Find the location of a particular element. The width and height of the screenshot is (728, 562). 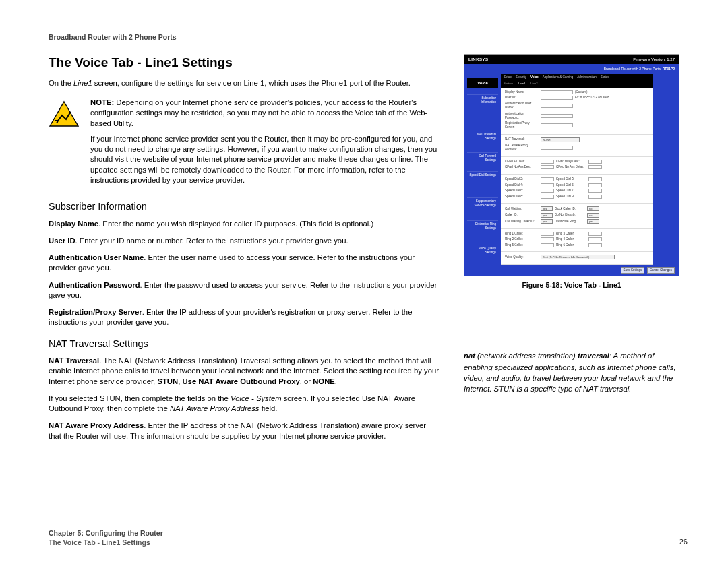

para-reg-proxy: Registration/Proxy Server. Enter the IP … is located at coordinates (244, 318).